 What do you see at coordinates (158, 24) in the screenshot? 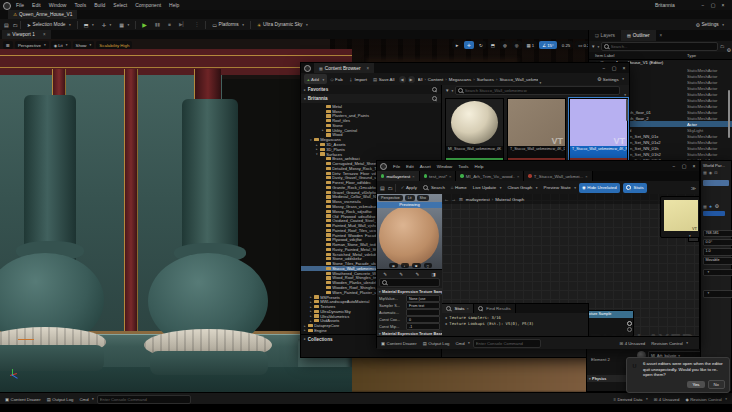
I see `pause-button: ▮▮` at bounding box center [158, 24].